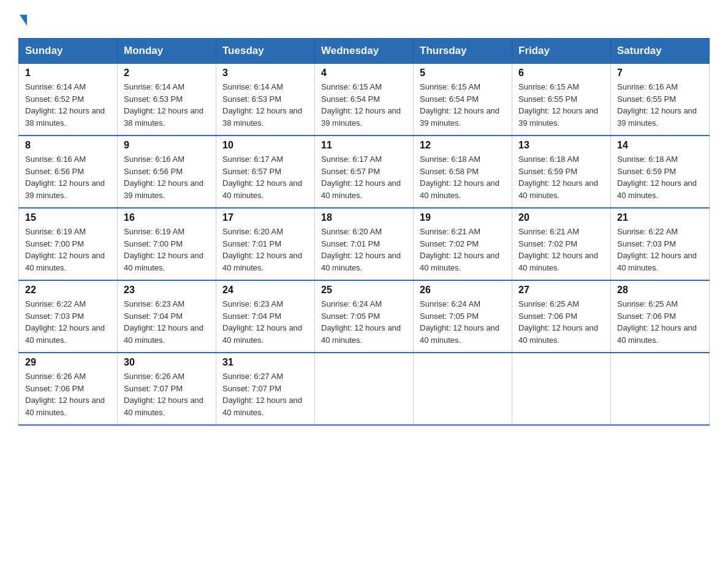 This screenshot has width=728, height=563. Describe the element at coordinates (55, 389) in the screenshot. I see `sunset-text: Sunset: 7:06 PM` at that location.